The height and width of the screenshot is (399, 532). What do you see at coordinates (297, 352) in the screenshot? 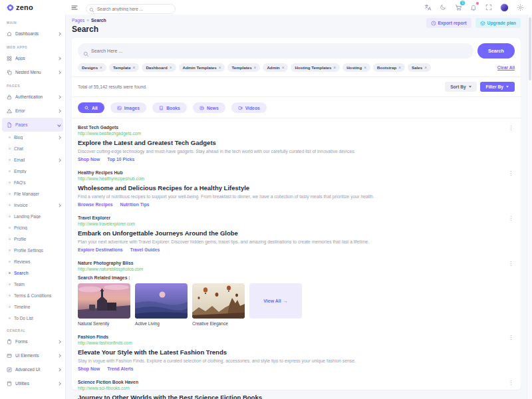
I see `result-title: Elevate Your Style with the Latest Fashi…` at bounding box center [297, 352].